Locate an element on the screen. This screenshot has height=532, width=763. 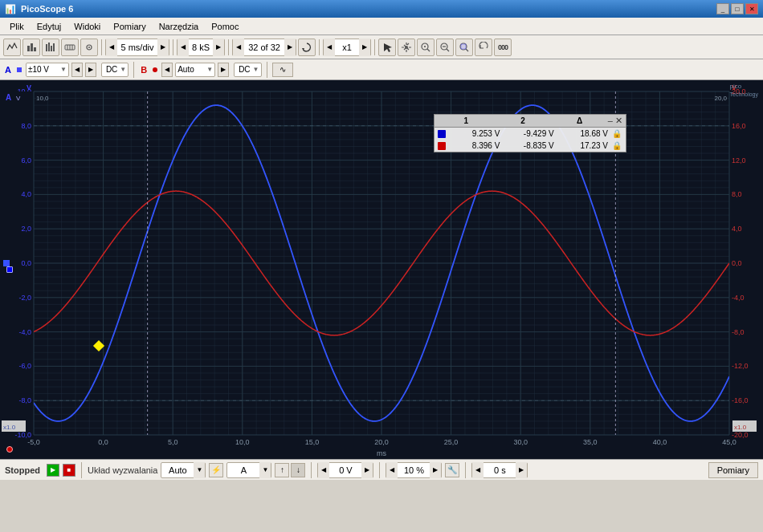
percent-right-btn: ▶ is located at coordinates (435, 470).